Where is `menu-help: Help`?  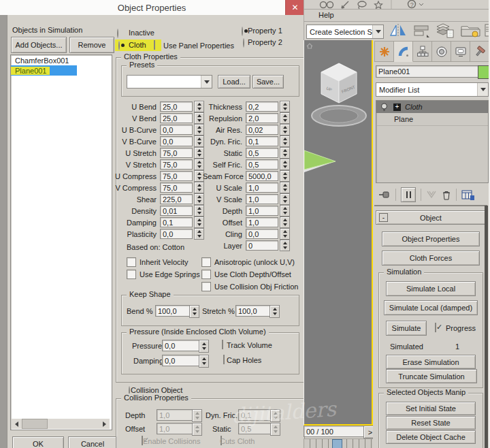
menu-help: Help is located at coordinates (327, 15).